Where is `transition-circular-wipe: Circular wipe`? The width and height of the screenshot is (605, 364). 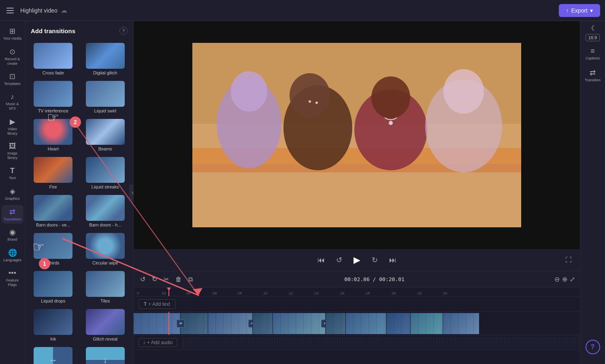 transition-circular-wipe: Circular wipe is located at coordinates (105, 249).